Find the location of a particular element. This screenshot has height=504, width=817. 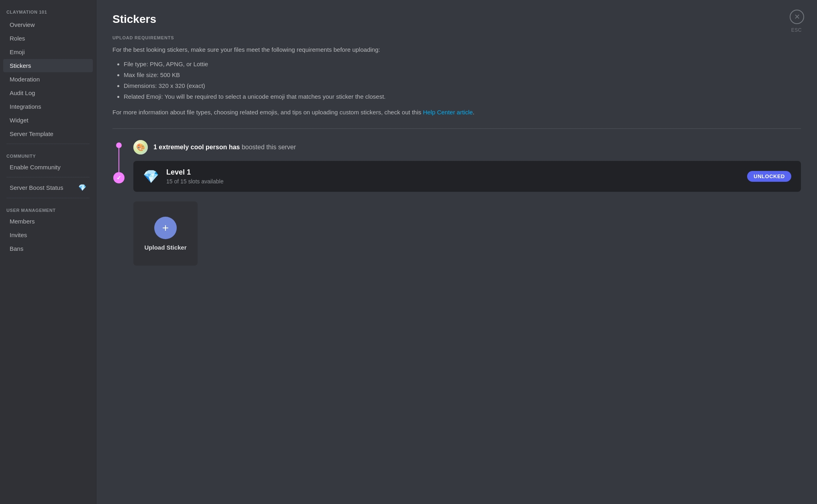

sidebar-item-invites: Invites is located at coordinates (48, 235).